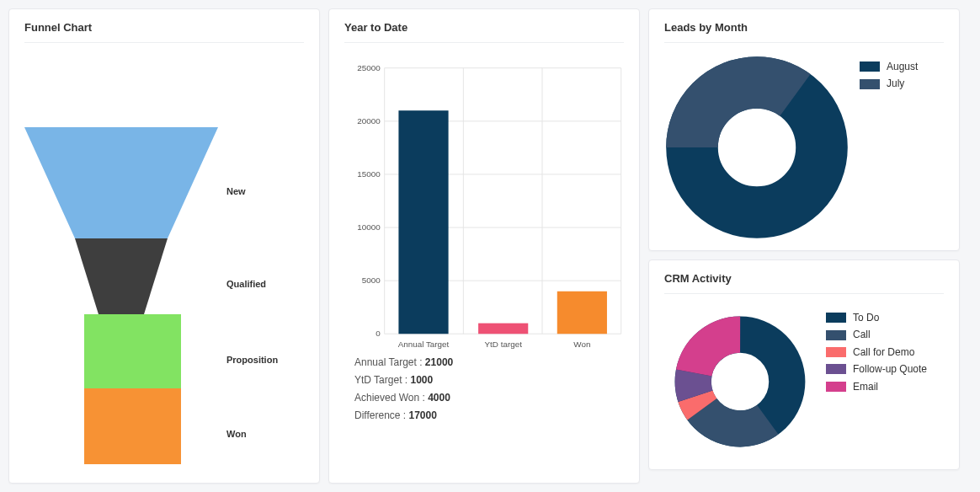 This screenshot has height=492, width=980. Describe the element at coordinates (582, 344) in the screenshot. I see `svg-text: Won` at that location.